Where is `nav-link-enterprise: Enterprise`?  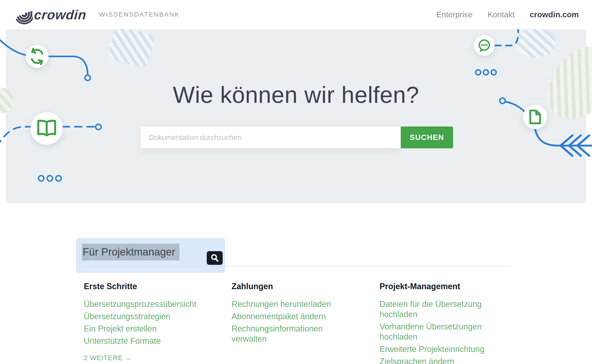
nav-link-enterprise: Enterprise is located at coordinates (454, 14).